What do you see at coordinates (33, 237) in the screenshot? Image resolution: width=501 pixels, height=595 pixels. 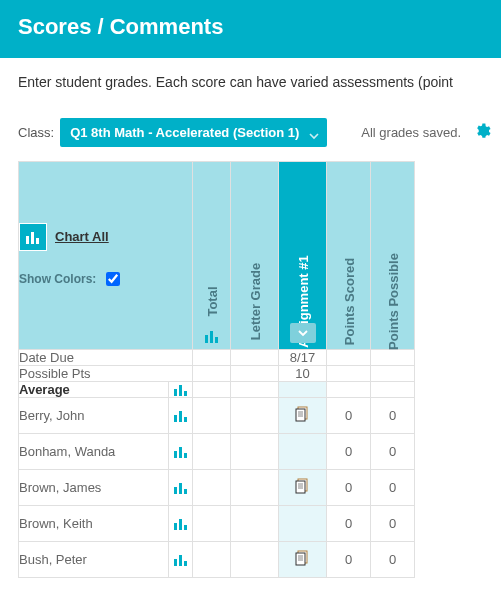 I see `chart-all-button` at bounding box center [33, 237].